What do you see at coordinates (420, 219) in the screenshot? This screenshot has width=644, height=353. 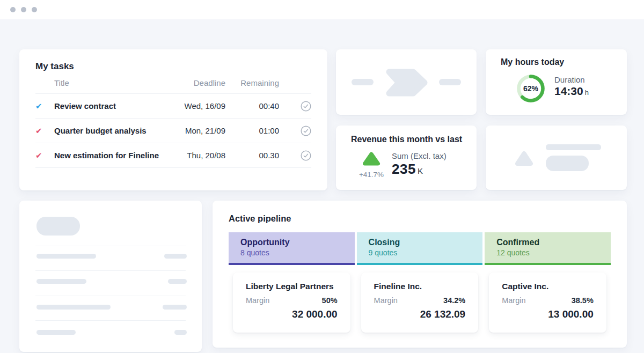 I see `active-pipeline-title: Active pipeline` at bounding box center [420, 219].